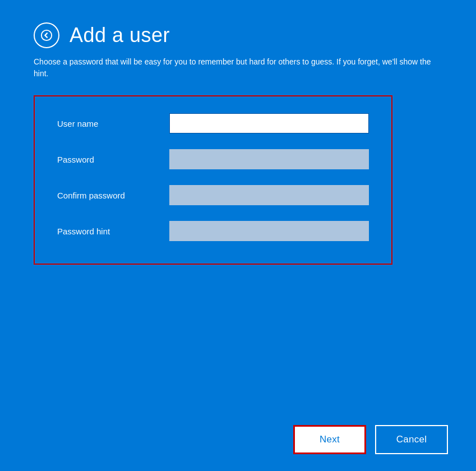  Describe the element at coordinates (269, 123) in the screenshot. I see `username-input` at that location.